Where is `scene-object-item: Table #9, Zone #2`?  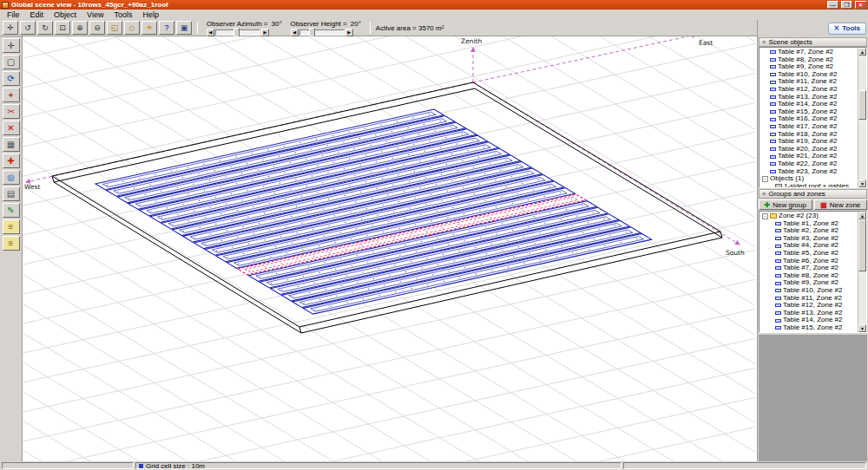
scene-object-item: Table #9, Zone #2 is located at coordinates (809, 68).